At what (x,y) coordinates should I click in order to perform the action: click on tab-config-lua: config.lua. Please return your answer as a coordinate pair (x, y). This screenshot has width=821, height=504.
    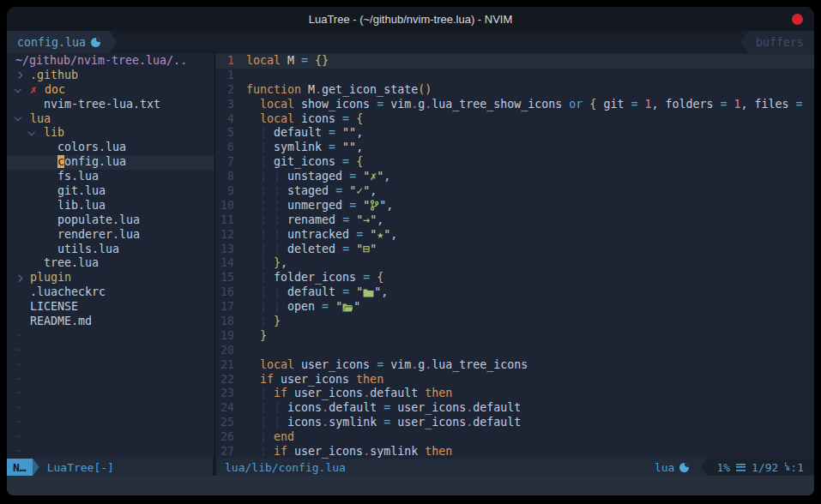
    Looking at the image, I should click on (58, 42).